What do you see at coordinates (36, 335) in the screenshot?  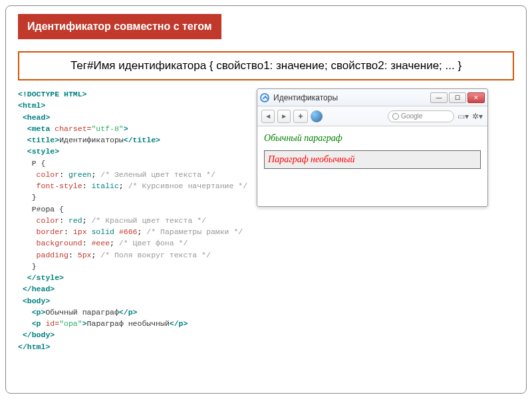 I see `code-body-close: </body>` at bounding box center [36, 335].